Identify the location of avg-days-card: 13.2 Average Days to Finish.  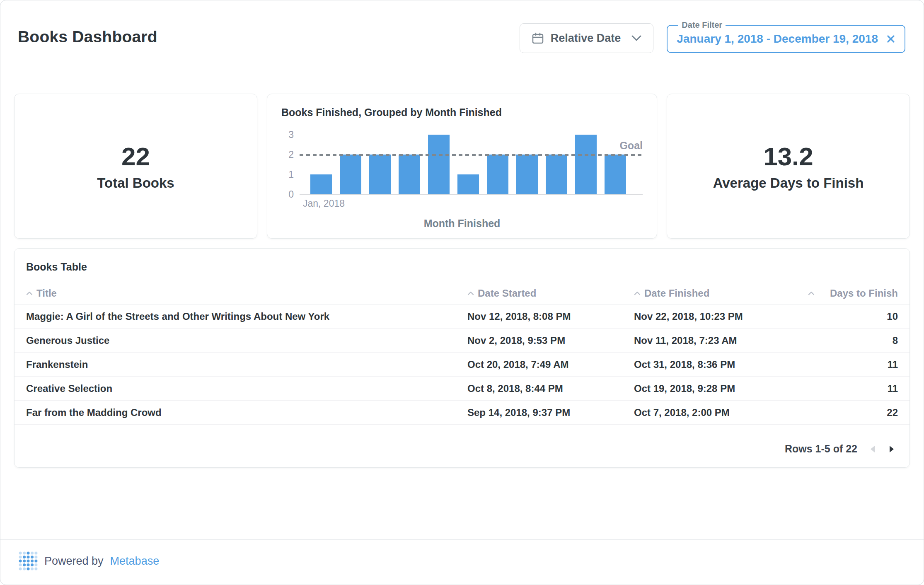
(788, 166).